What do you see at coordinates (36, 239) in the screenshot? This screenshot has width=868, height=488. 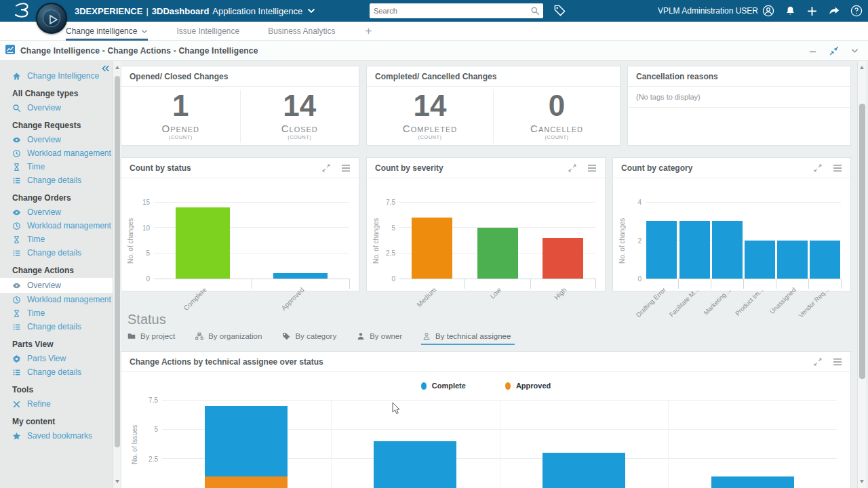 I see `sidebar-item-label: Time` at bounding box center [36, 239].